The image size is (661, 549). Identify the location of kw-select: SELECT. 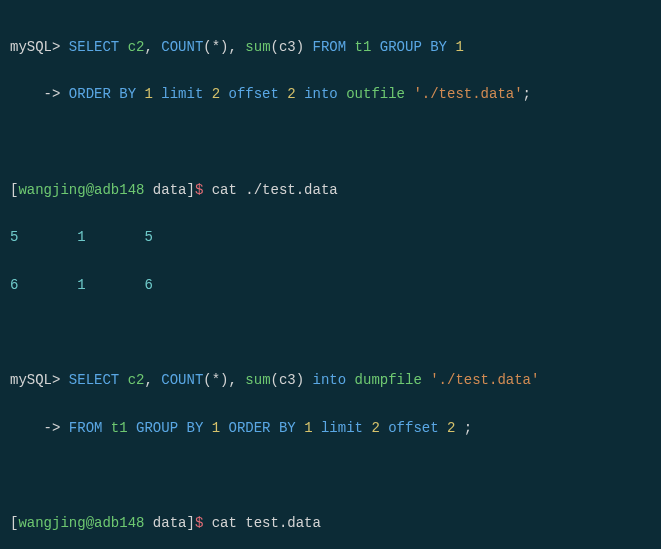
(94, 47).